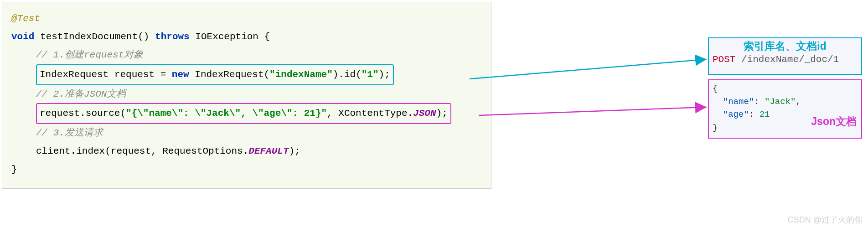 Image resolution: width=868 pixels, height=228 pixels. What do you see at coordinates (247, 151) in the screenshot?
I see `code-client-line: client.index(request, RequestOptions.DEF…` at bounding box center [247, 151].